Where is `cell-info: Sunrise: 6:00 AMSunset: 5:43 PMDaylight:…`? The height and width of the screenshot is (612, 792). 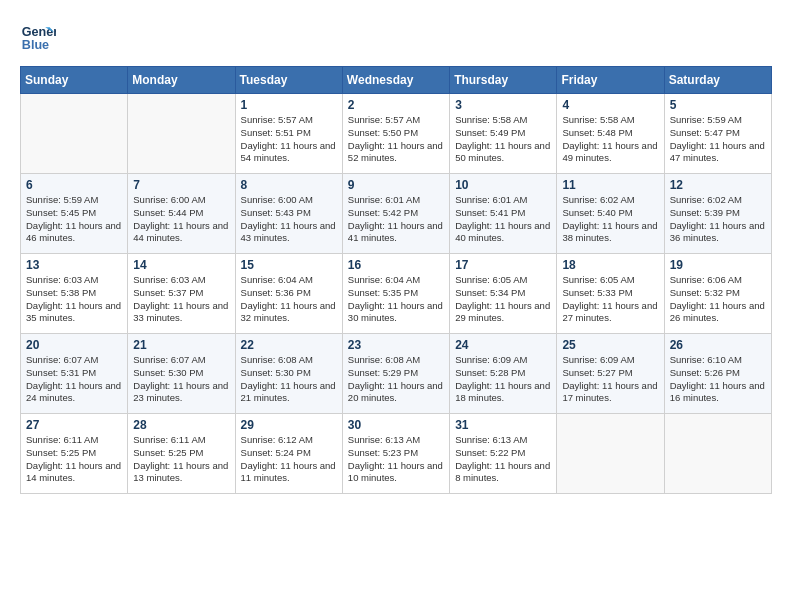
cell-info: Sunrise: 6:00 AMSunset: 5:43 PMDaylight:… is located at coordinates (288, 218).